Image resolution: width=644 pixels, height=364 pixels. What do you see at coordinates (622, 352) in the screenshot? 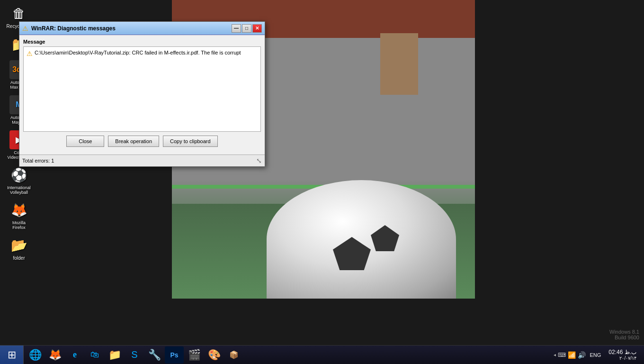
I see `clock-time: 02:46 ب.ظ` at bounding box center [622, 352].